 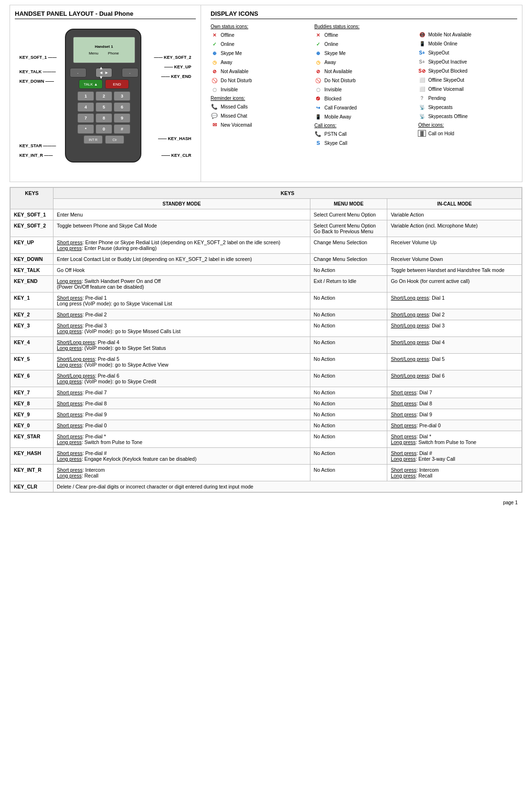 I want to click on key6: 6, so click(x=122, y=107).